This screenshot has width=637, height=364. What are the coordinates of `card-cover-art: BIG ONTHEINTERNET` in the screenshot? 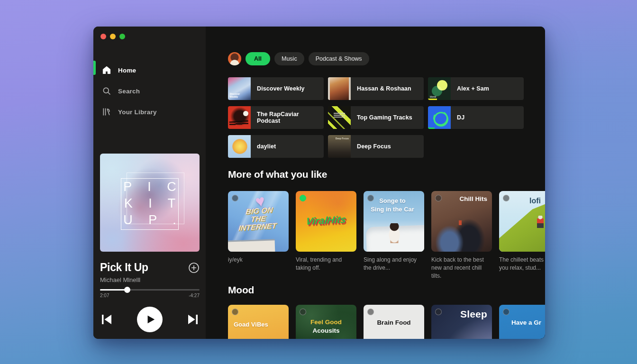 It's located at (258, 221).